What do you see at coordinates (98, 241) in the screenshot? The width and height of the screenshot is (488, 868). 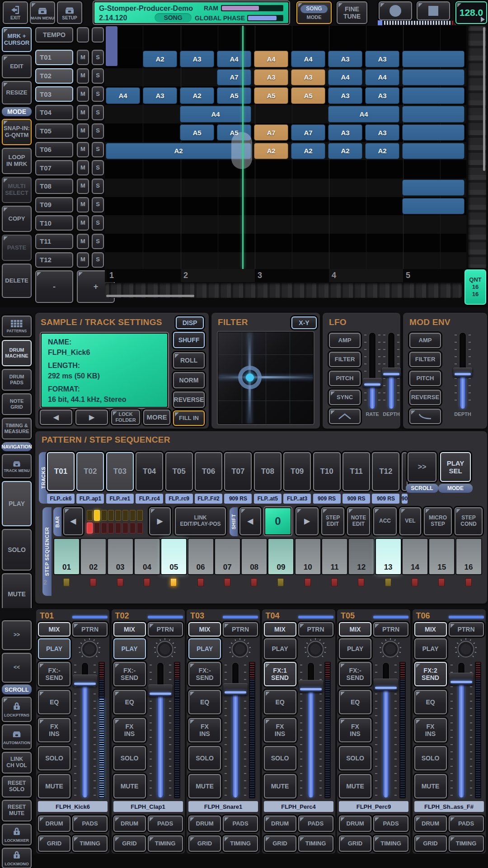 I see `solo-t11: S` at bounding box center [98, 241].